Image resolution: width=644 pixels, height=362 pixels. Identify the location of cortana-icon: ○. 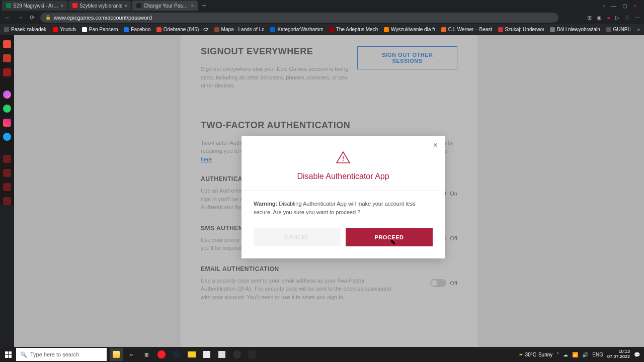
(131, 354).